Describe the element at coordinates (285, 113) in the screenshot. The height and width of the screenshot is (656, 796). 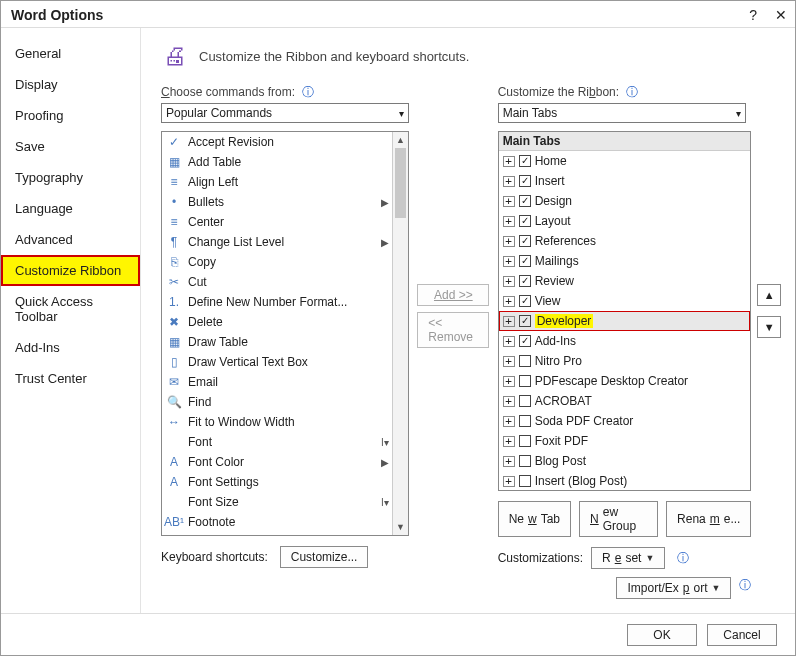
I see `choose-commands-dropdown: Popular Commands▾` at that location.